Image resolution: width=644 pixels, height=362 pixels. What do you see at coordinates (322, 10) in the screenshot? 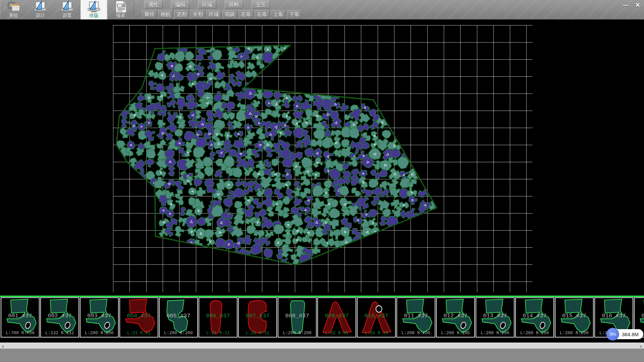
I see `ribbon: 系统 设计 设置 排版 报表 属` at bounding box center [322, 10].